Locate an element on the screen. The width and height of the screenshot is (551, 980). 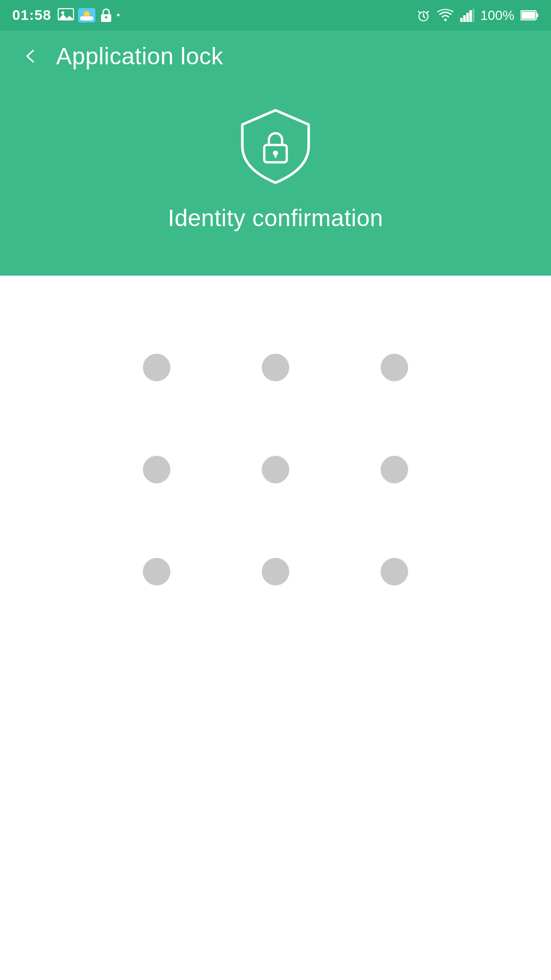
nav-bar: Application lock is located at coordinates (276, 56).